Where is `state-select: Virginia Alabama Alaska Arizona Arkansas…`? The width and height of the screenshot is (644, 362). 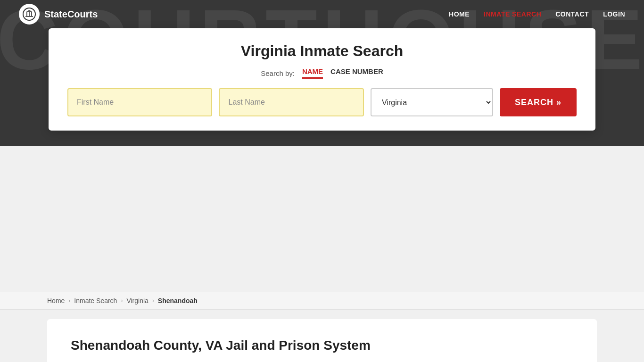 state-select: Virginia Alabama Alaska Arizona Arkansas… is located at coordinates (432, 102).